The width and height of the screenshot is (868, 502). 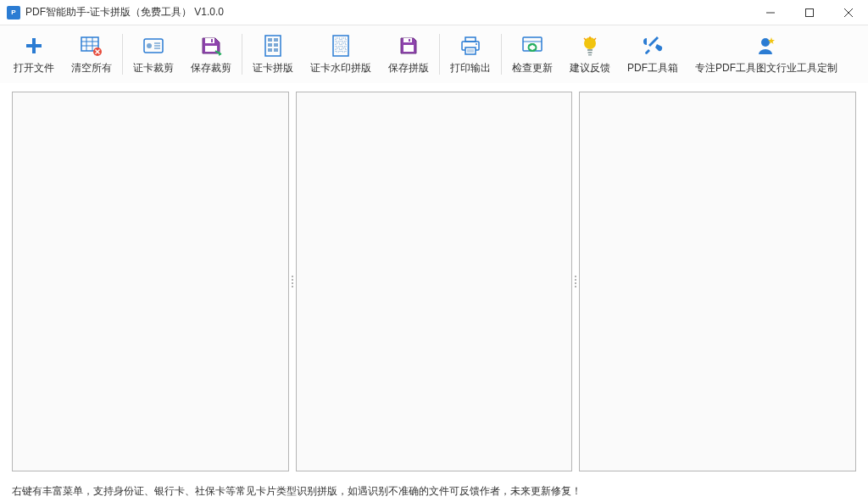 What do you see at coordinates (849, 13) in the screenshot?
I see `close-button` at bounding box center [849, 13].